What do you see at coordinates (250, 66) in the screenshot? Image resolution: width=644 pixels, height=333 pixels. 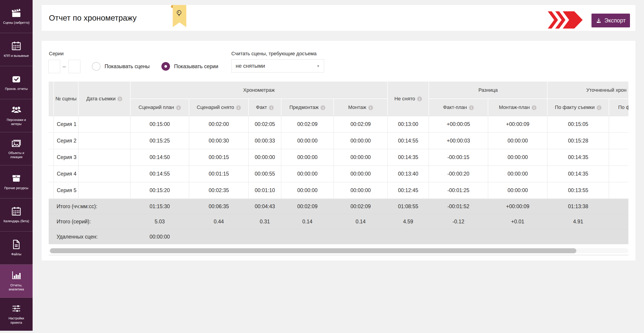 I see `reshoot-select-value: не снятыми` at bounding box center [250, 66].